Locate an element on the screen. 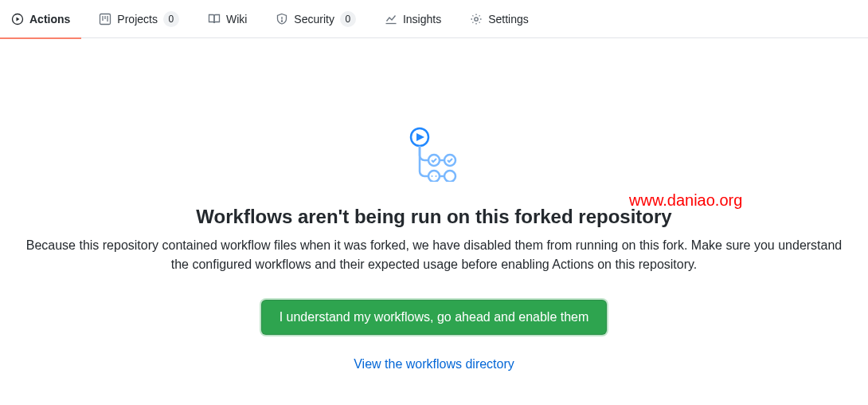 The width and height of the screenshot is (868, 405). watermark-text: www.daniao.org is located at coordinates (686, 201).